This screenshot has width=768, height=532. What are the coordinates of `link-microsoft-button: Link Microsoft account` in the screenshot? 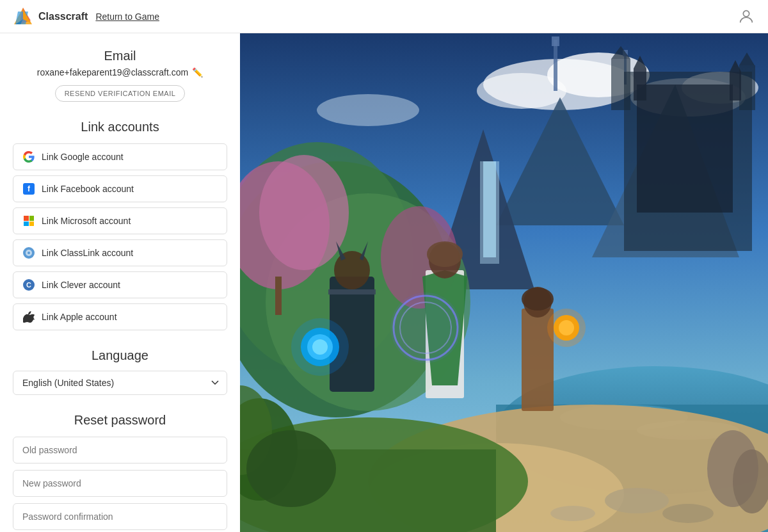 It's located at (120, 221).